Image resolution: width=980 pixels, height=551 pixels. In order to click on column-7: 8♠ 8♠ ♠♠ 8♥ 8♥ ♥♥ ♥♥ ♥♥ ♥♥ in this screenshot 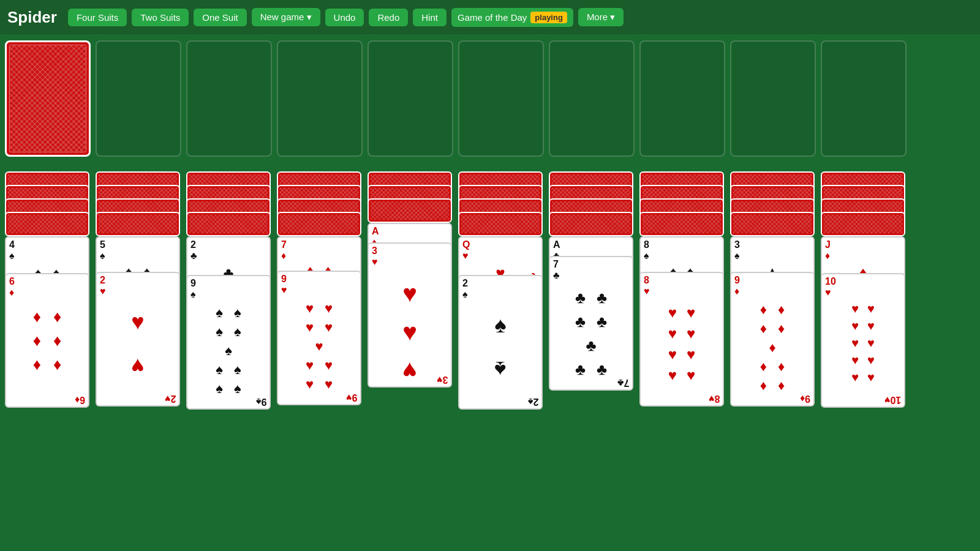, I will do `click(682, 290)`.